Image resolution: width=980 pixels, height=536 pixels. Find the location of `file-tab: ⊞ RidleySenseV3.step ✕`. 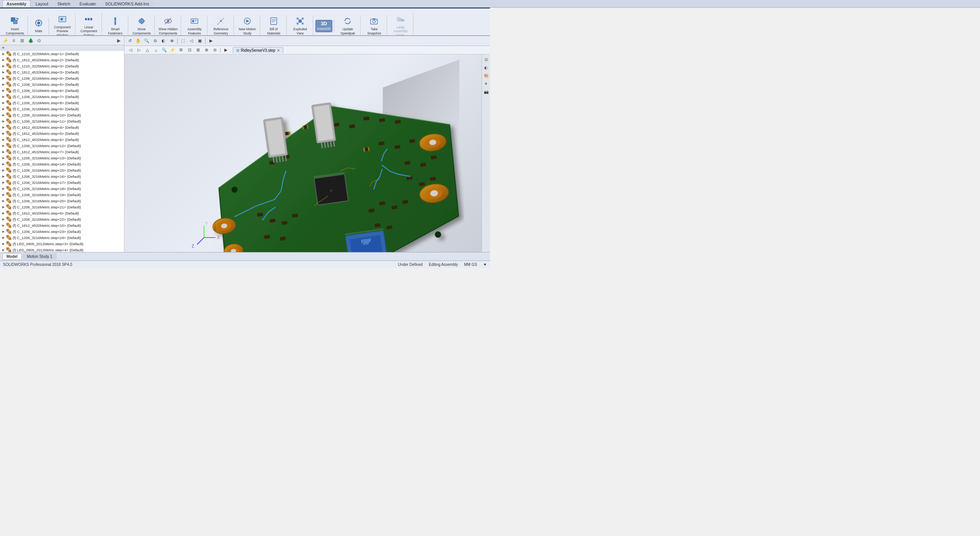

file-tab: ⊞ RidleySenseV3.step ✕ is located at coordinates (258, 50).